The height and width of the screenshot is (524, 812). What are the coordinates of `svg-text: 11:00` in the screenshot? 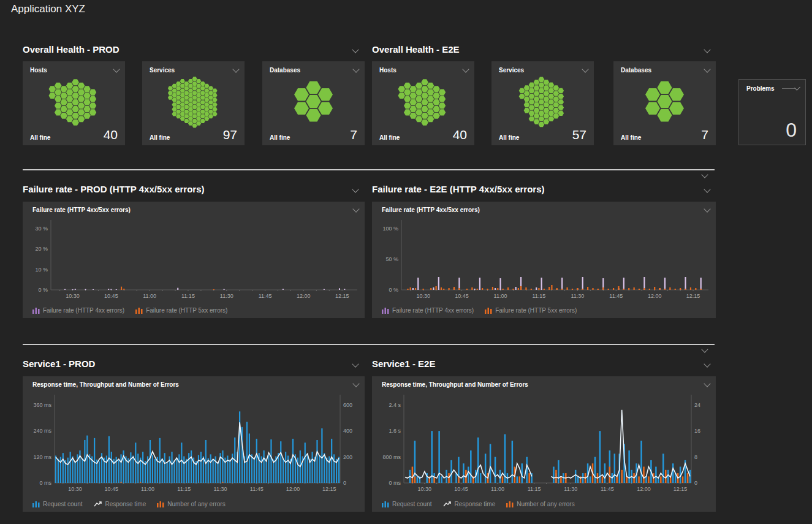 It's located at (498, 489).